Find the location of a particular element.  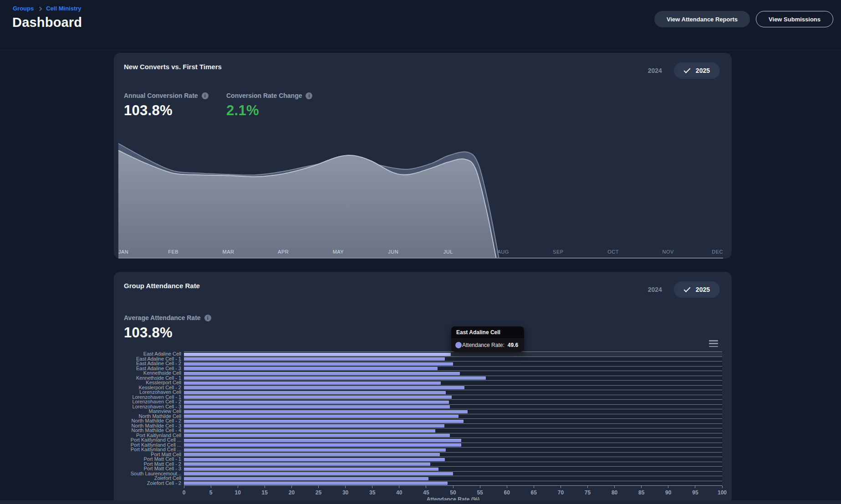

chart-context-menu-icon is located at coordinates (714, 343).